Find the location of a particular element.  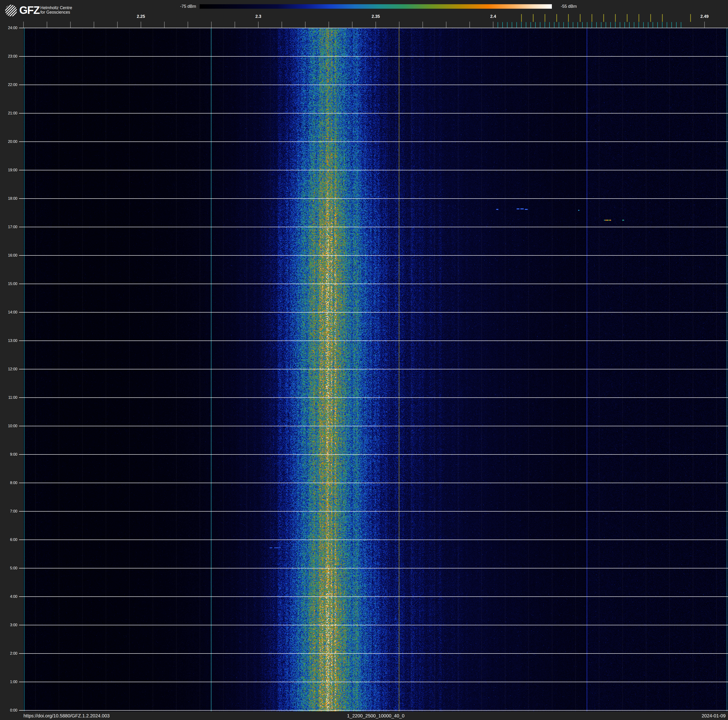

time-label: 10:00 is located at coordinates (9, 426).